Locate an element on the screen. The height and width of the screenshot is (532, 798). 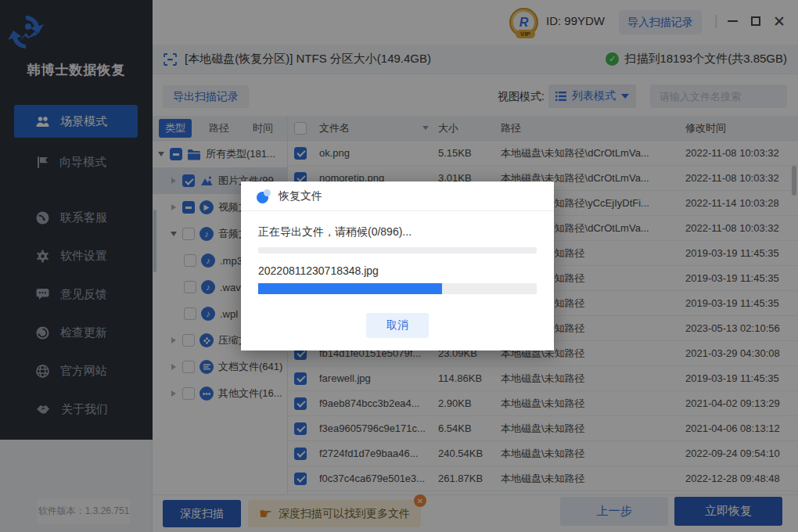
cancel-button: 取消 is located at coordinates (397, 325).